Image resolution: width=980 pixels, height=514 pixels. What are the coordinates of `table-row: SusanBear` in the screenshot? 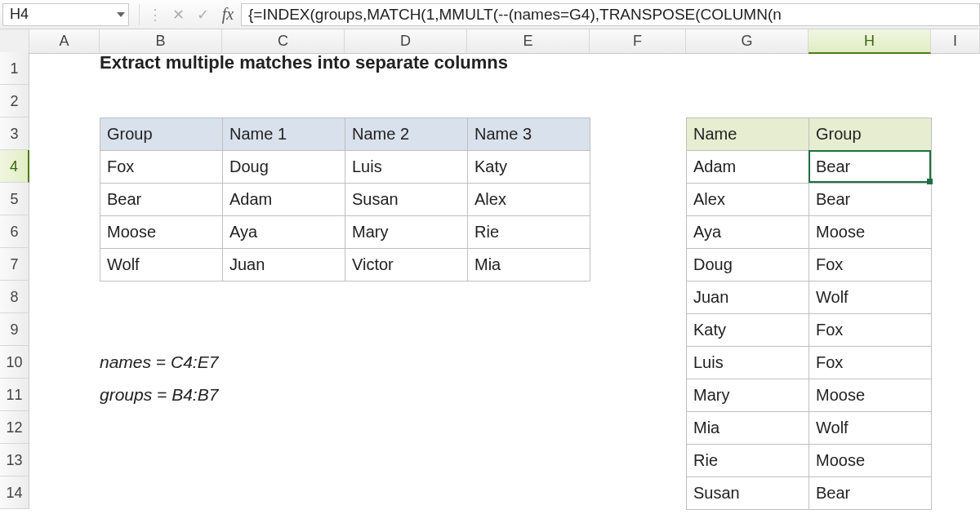 It's located at (809, 494).